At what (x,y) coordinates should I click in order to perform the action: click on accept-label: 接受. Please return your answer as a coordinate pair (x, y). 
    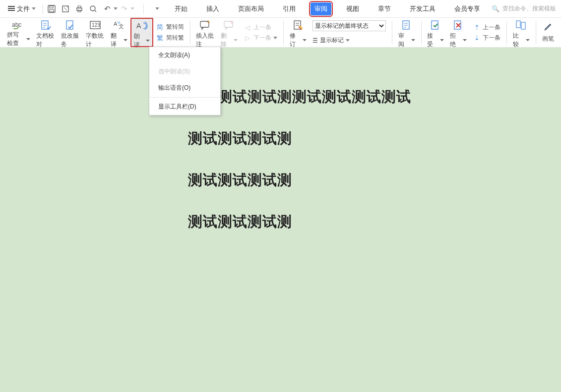
    Looking at the image, I should click on (433, 40).